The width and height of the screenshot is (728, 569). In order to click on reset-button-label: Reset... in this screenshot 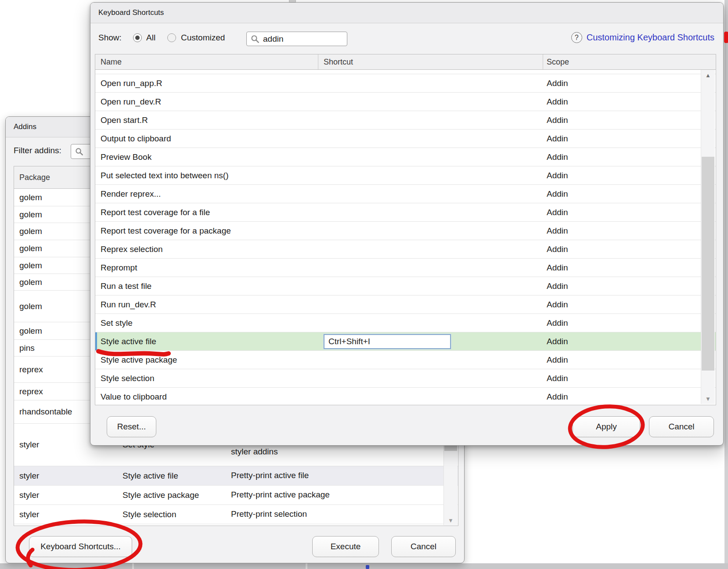, I will do `click(132, 427)`.